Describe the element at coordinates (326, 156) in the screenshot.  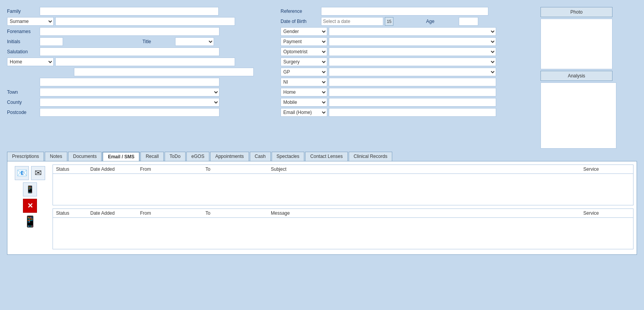
I see `tab-contact-lenses: Contact Lenses` at that location.